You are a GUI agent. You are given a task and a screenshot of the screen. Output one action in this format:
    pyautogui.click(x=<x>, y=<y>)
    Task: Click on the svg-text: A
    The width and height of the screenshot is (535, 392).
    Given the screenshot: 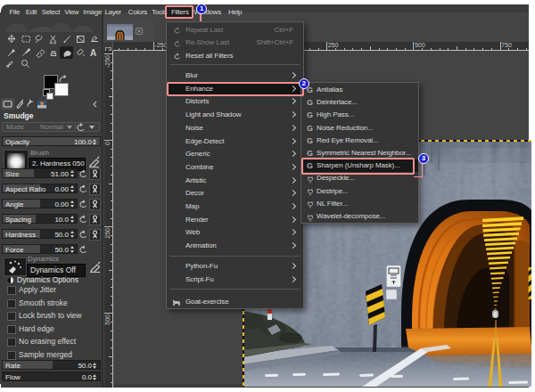 What is the action you would take?
    pyautogui.click(x=93, y=53)
    